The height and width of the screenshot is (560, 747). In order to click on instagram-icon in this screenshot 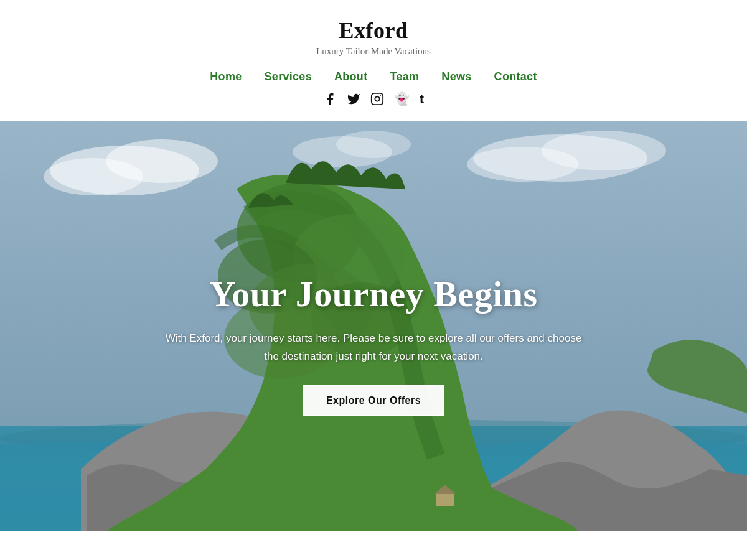, I will do `click(377, 101)`.